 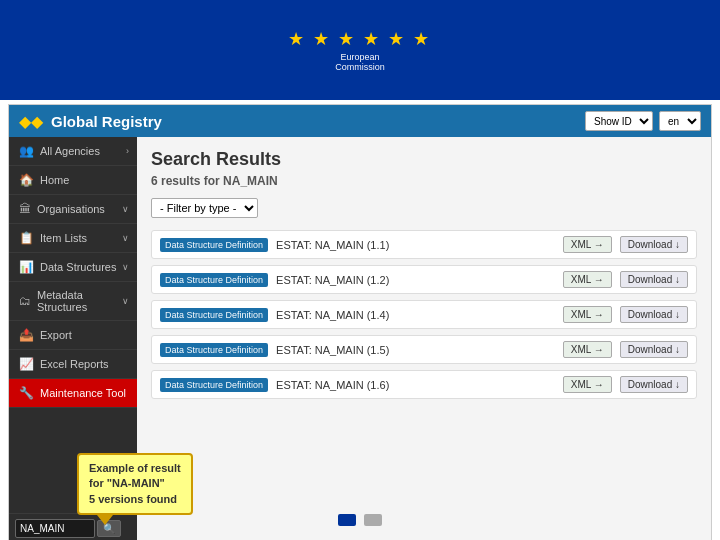 I want to click on sidebar-label-maintenance-tool: Maintenance Tool, so click(x=83, y=393).